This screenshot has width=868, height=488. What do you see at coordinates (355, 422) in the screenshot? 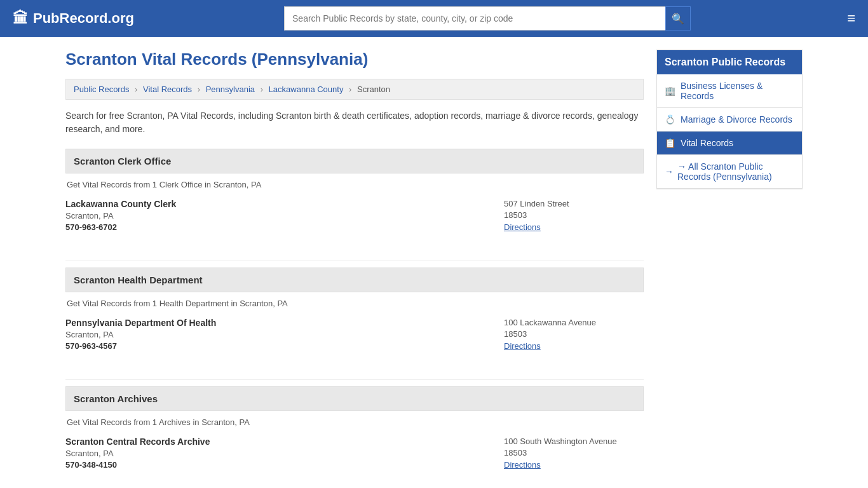
I see `section-archives-description: Get Vital Records from 1 Archives in Scr…` at bounding box center [355, 422].